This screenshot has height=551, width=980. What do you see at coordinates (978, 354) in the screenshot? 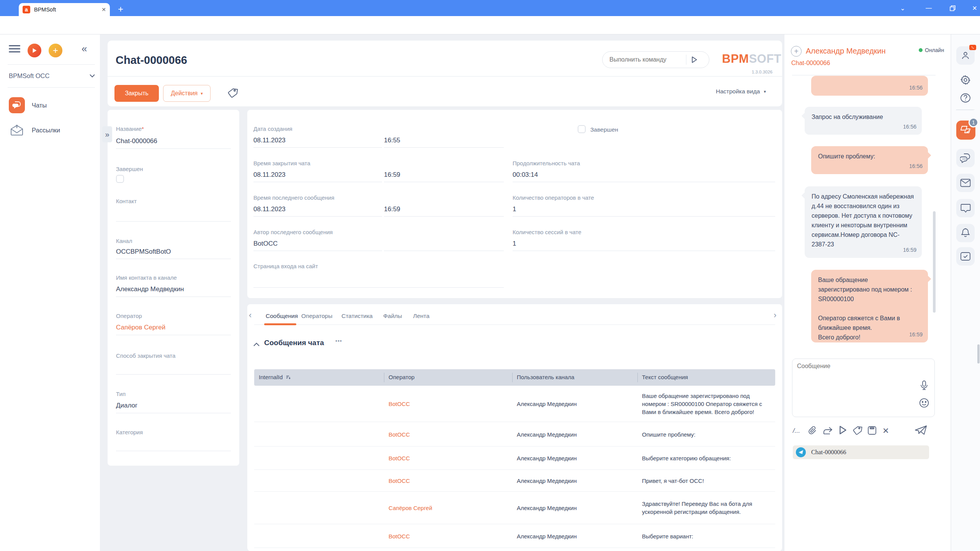
I see `page-scrollbar` at bounding box center [978, 354].